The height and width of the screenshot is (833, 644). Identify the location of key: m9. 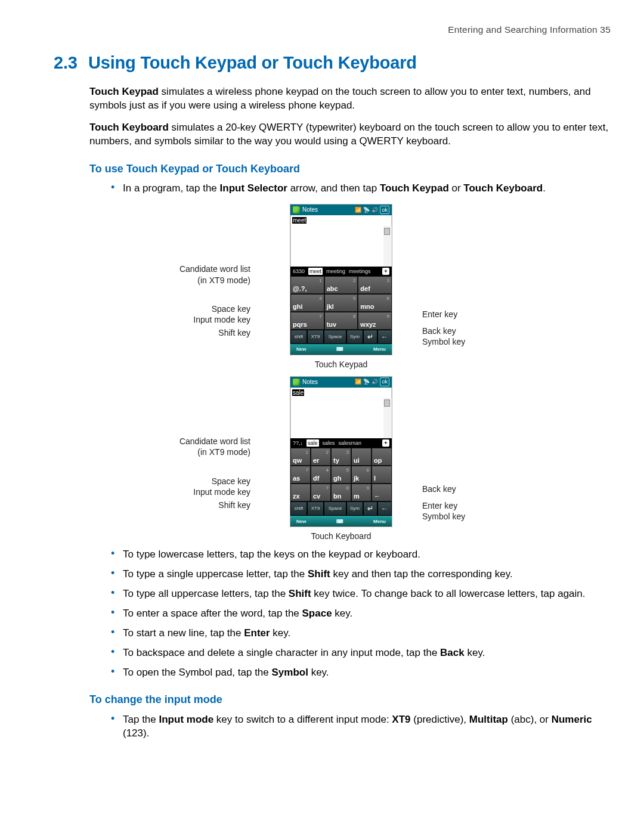
(361, 493).